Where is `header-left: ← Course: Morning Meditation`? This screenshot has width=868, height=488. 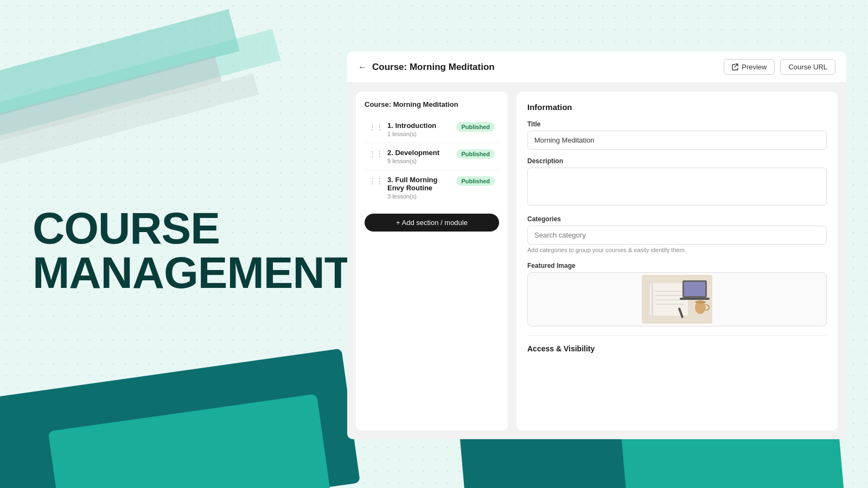
header-left: ← Course: Morning Meditation is located at coordinates (426, 67).